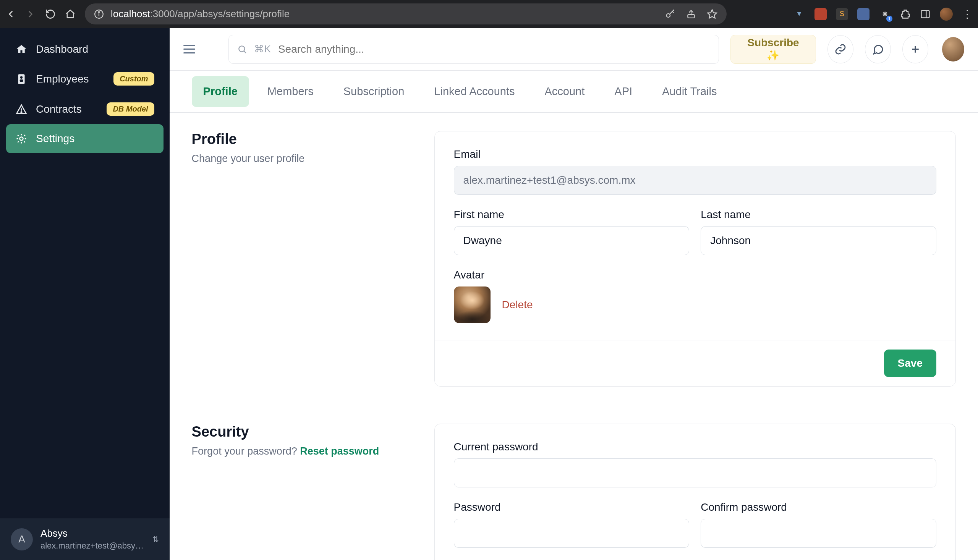 This screenshot has width=978, height=560. Describe the element at coordinates (574, 49) in the screenshot. I see `topbar: ⌘K Subscribe ✨` at that location.